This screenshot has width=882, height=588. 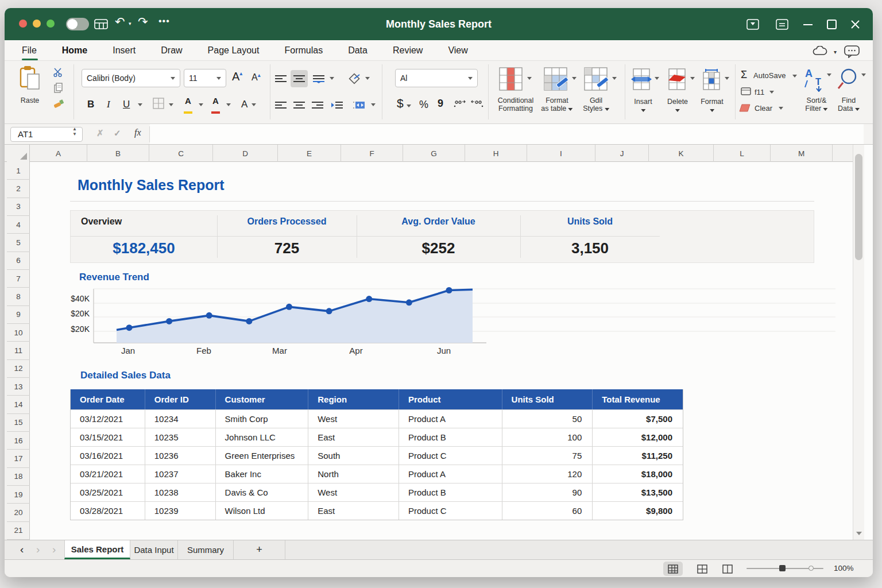 What do you see at coordinates (574, 78) in the screenshot?
I see `format-as-table-chevron-icon` at bounding box center [574, 78].